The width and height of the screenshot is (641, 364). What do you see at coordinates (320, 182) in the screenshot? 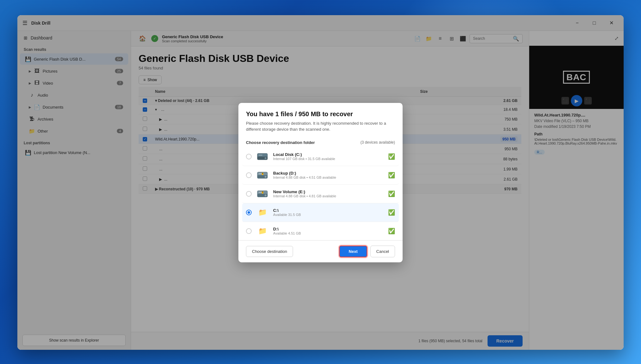
I see `recovery-modal: You have 1 files / 950 MB to recover Ple…` at bounding box center [320, 182].